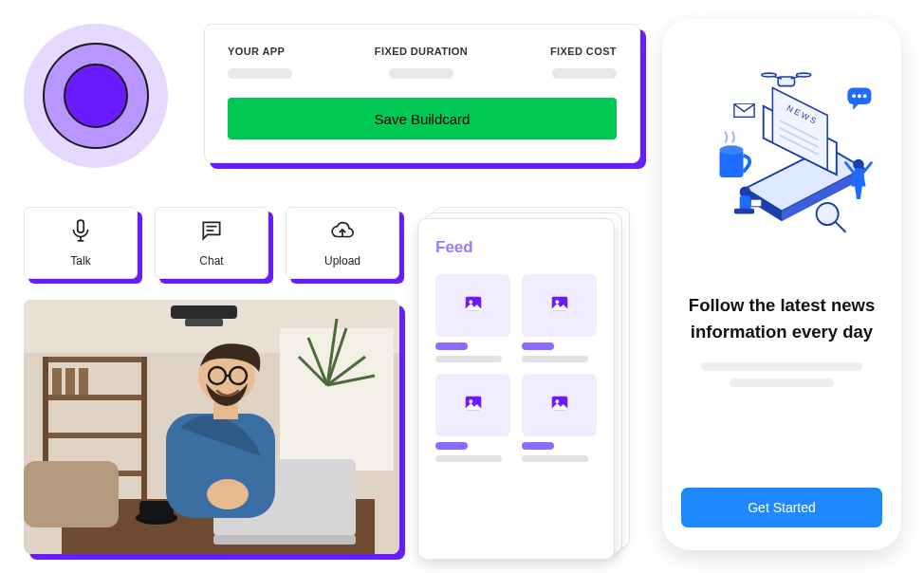 The height and width of the screenshot is (573, 924). Describe the element at coordinates (211, 261) in the screenshot. I see `chat-label: Chat` at that location.